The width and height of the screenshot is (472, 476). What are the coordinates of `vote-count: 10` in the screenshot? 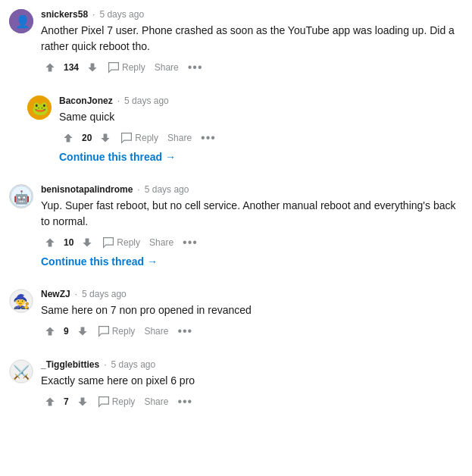 It's located at (68, 243).